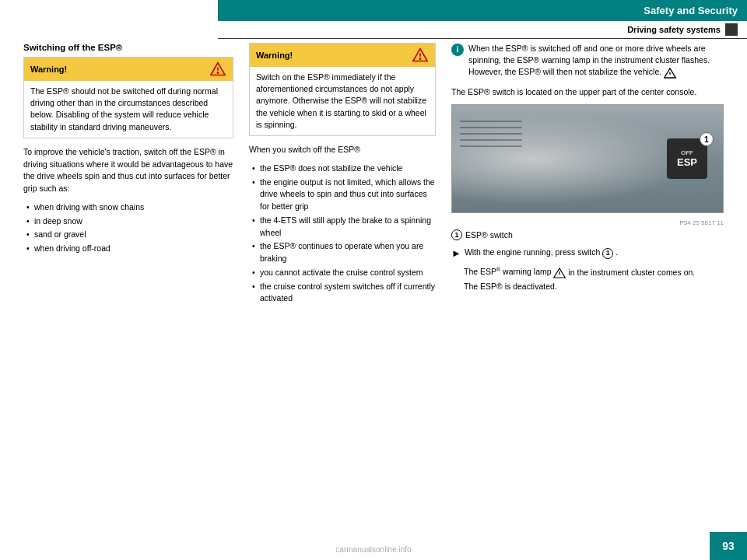  Describe the element at coordinates (374, 549) in the screenshot. I see `watermark: carmanualsonline.info` at that location.